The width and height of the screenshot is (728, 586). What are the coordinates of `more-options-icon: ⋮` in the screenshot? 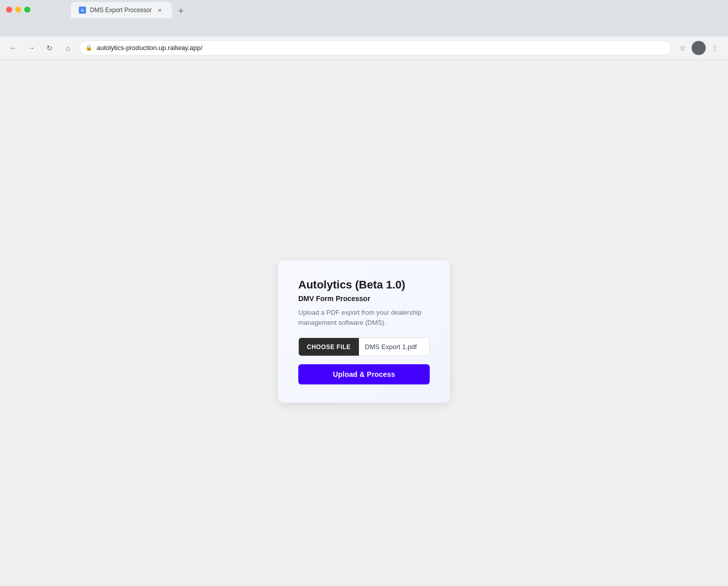 It's located at (715, 48).